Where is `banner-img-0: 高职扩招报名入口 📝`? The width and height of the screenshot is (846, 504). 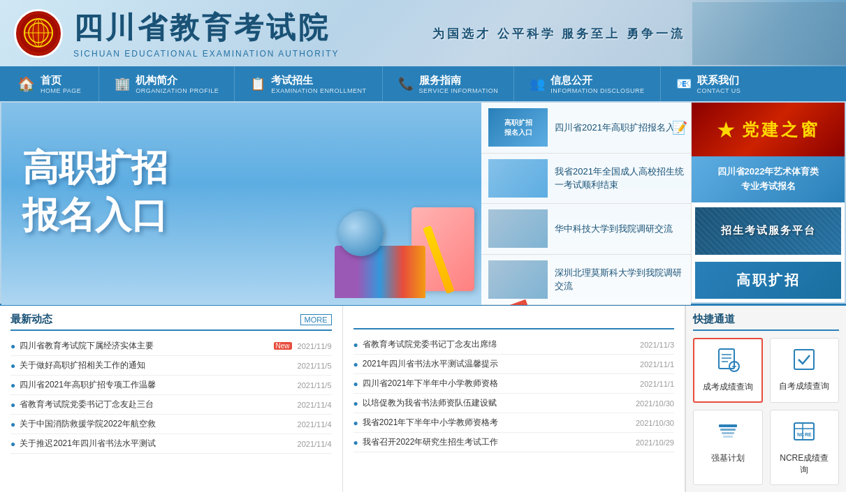
banner-img-0: 高职扩招报名入口 📝 is located at coordinates (518, 127).